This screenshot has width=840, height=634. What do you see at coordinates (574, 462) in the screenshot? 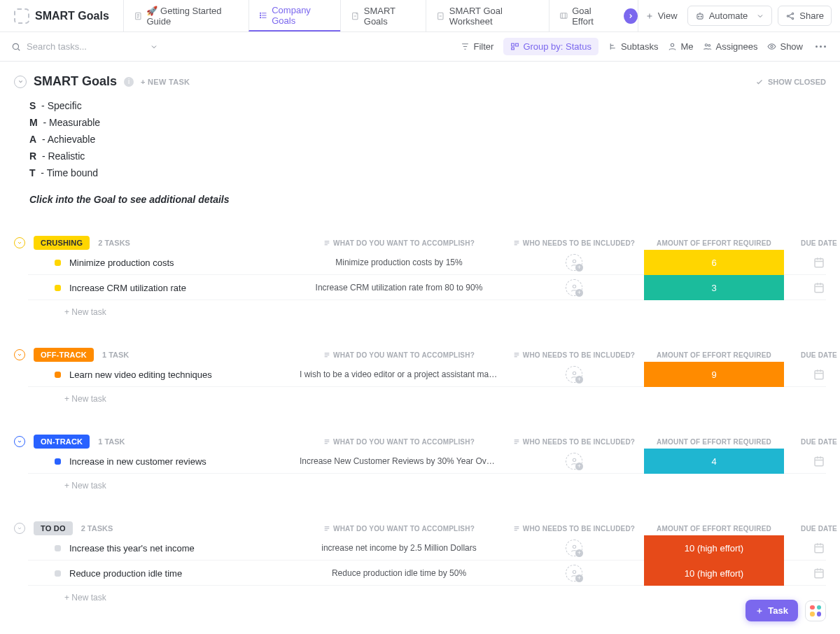
I see `person-icon` at bounding box center [574, 462].